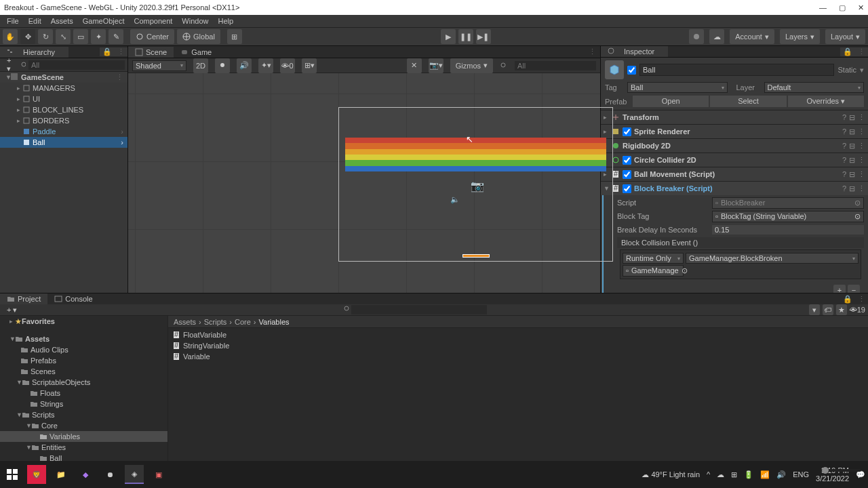 The width and height of the screenshot is (868, 488). What do you see at coordinates (244, 66) in the screenshot?
I see `audio-toggle: 🔊` at bounding box center [244, 66].